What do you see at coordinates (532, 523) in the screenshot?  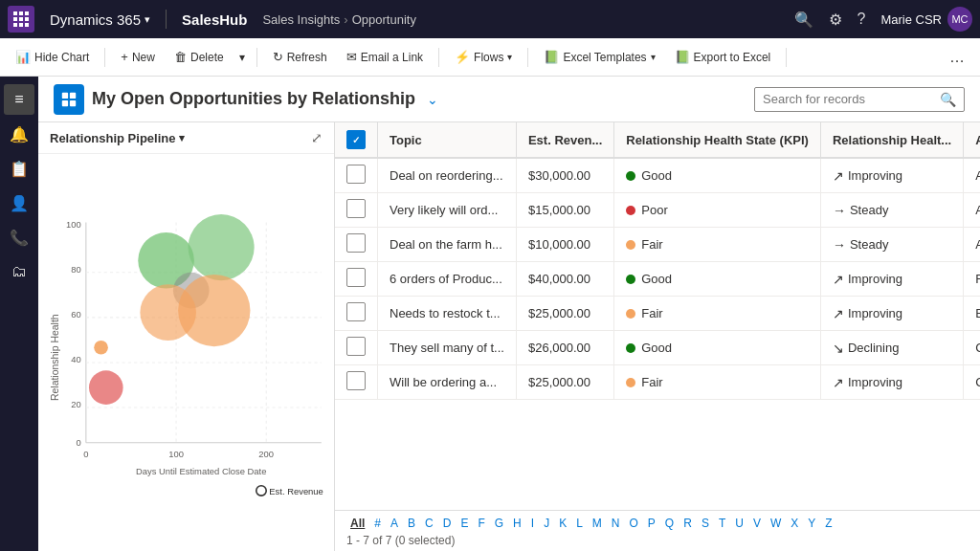 I see `alpha-link-i: I` at bounding box center [532, 523].